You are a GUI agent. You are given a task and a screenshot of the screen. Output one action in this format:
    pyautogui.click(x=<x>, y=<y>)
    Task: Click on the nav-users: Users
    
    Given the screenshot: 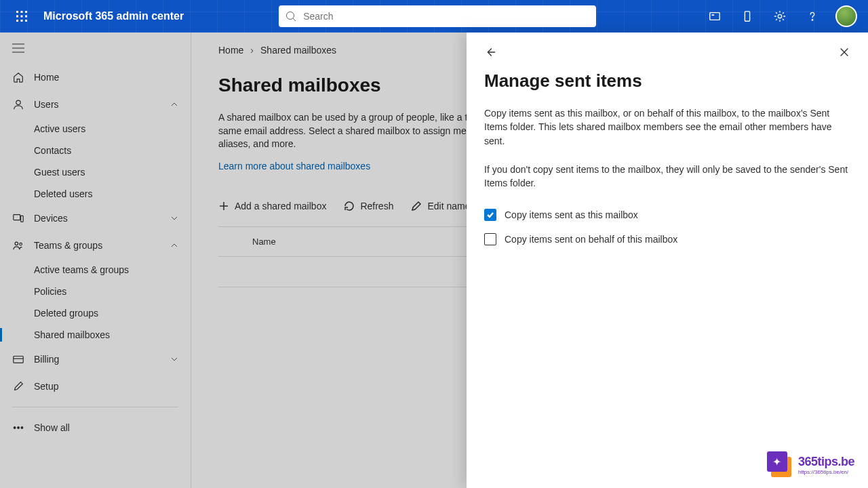 What is the action you would take?
    pyautogui.click(x=95, y=104)
    